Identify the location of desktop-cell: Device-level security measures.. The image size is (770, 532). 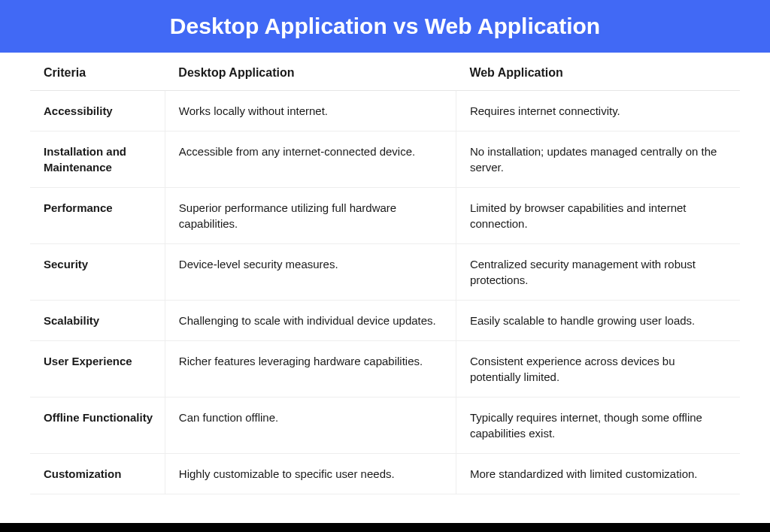
(310, 272).